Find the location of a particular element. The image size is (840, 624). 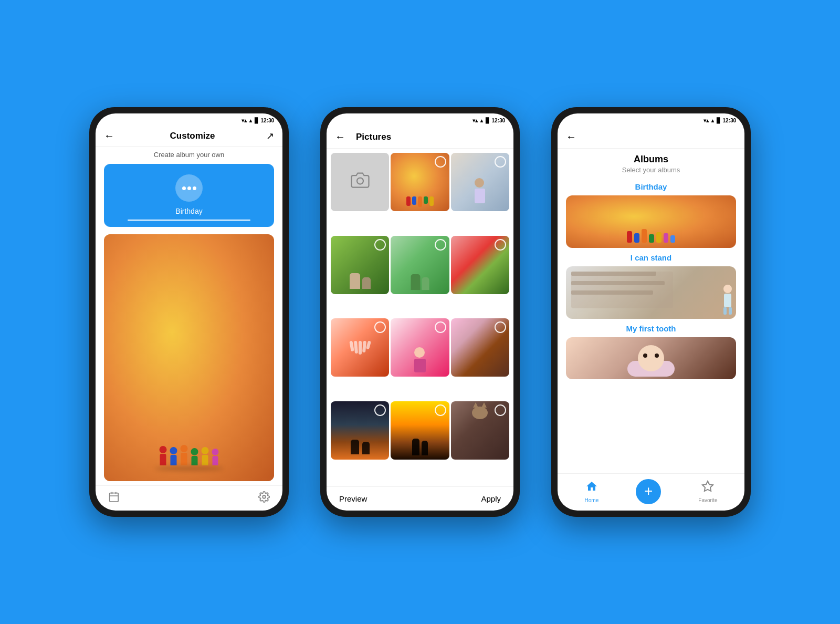

dots-icon is located at coordinates (189, 188).